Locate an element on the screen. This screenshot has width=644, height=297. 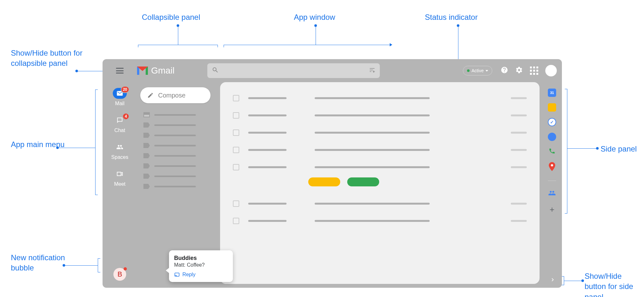
annotation-appwindow: App window is located at coordinates (314, 17).